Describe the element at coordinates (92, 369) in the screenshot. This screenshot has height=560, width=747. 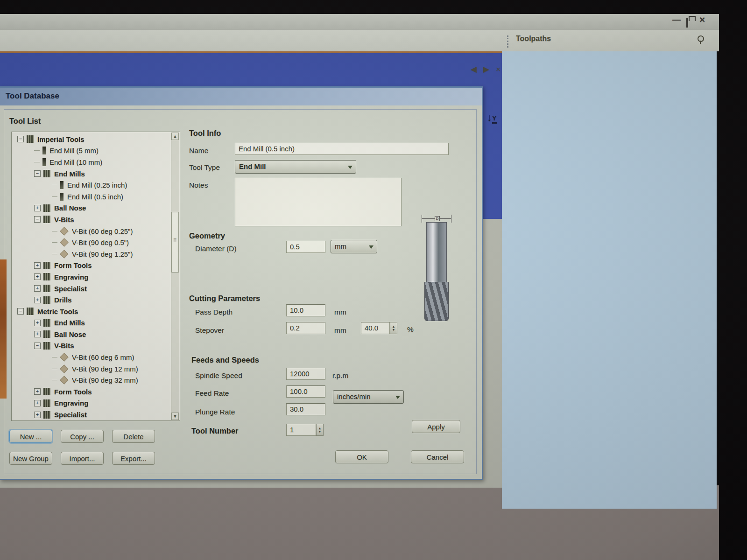
I see `tree-item: V-Bit (90 deg 12 mm)` at that location.